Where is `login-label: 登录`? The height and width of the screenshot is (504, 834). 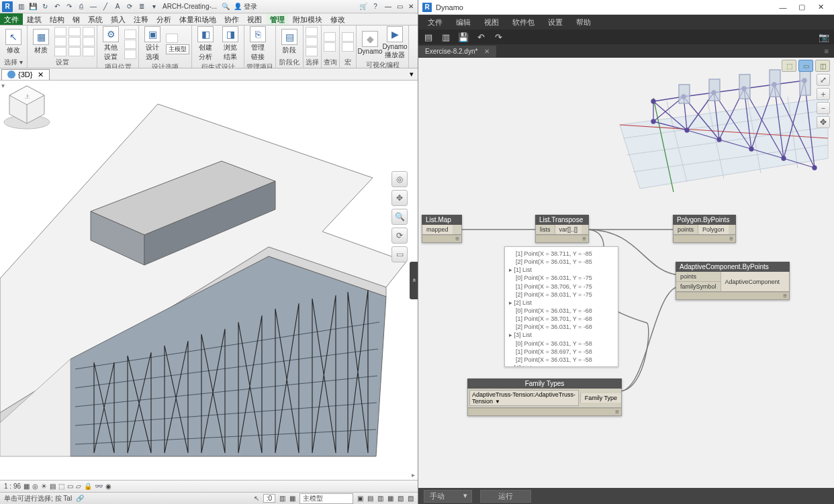 login-label: 登录 is located at coordinates (250, 7).